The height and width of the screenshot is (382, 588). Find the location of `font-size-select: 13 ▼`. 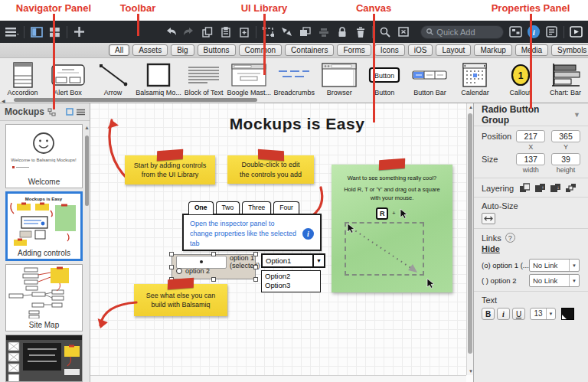

font-size-select: 13 ▼ is located at coordinates (543, 314).